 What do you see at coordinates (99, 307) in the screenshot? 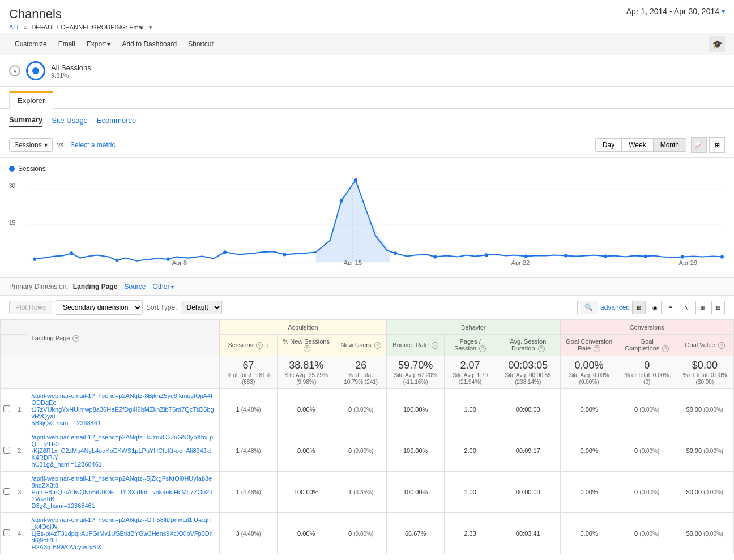
I see `secondary-dimension-select: Secondary dimension` at bounding box center [99, 307].